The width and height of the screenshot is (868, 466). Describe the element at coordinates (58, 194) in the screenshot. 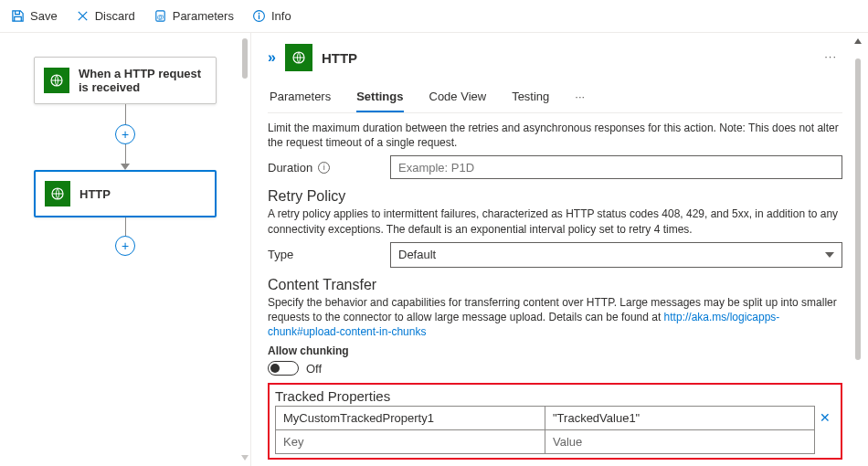

I see `http-action-icon` at that location.